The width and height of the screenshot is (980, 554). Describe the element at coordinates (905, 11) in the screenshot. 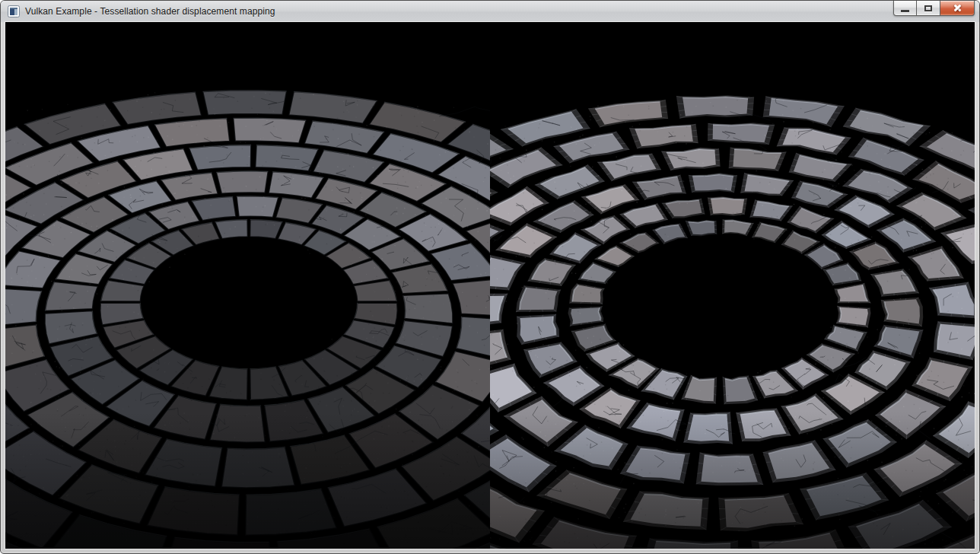

I see `minimize-icon` at that location.